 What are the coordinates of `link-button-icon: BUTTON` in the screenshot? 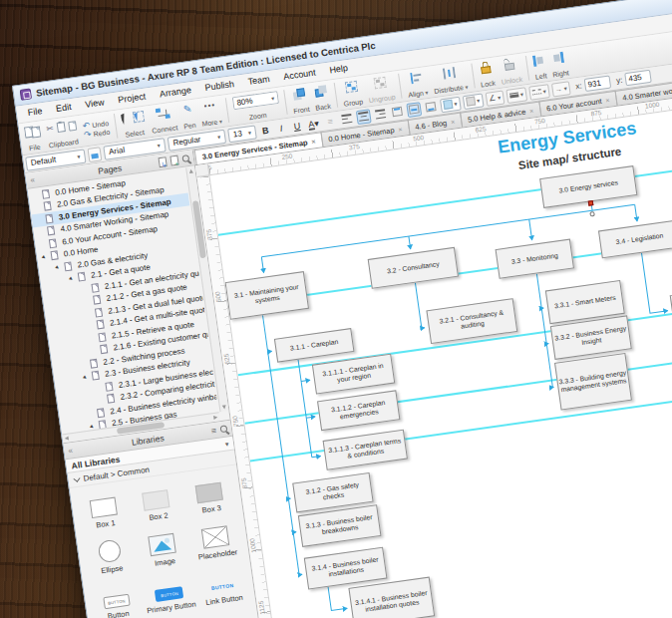 It's located at (222, 586).